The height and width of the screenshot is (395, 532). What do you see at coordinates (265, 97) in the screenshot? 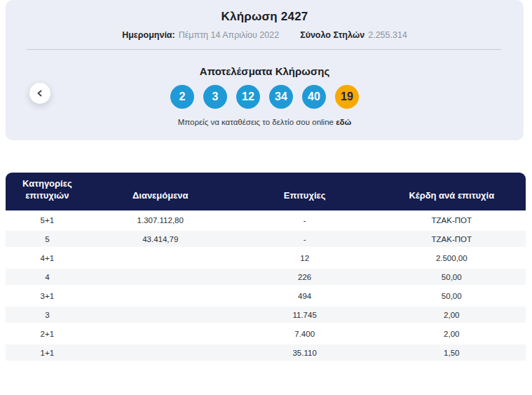
I see `numbers-row: 2312344019` at bounding box center [265, 97].